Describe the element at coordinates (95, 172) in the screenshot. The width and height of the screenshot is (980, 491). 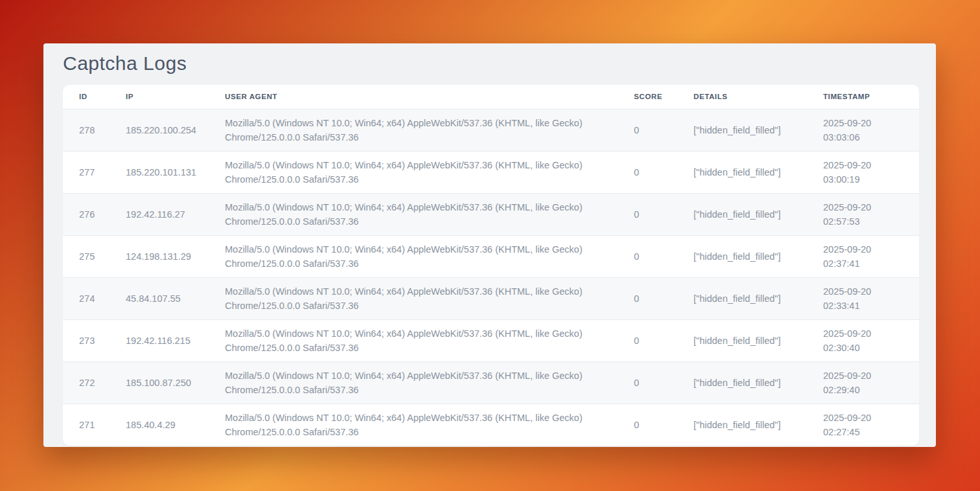
I see `cell-id: 277` at that location.